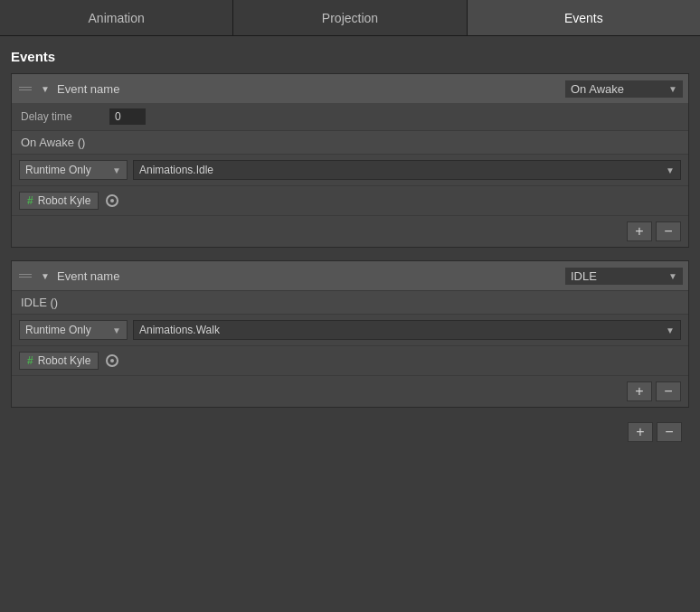 Image resolution: width=700 pixels, height=612 pixels. What do you see at coordinates (350, 360) in the screenshot?
I see `object-row-2: # Robot Kyle` at bounding box center [350, 360].